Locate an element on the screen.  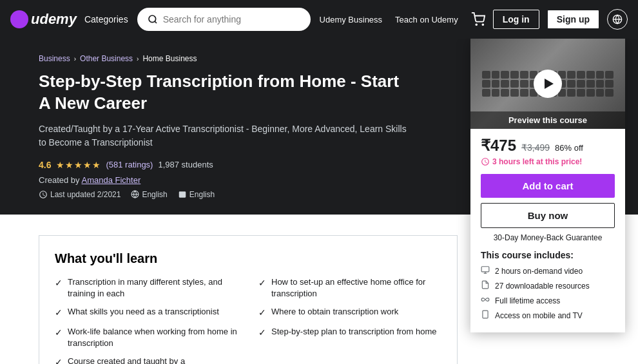
learn-title: What you'll learn is located at coordinates (248, 259).